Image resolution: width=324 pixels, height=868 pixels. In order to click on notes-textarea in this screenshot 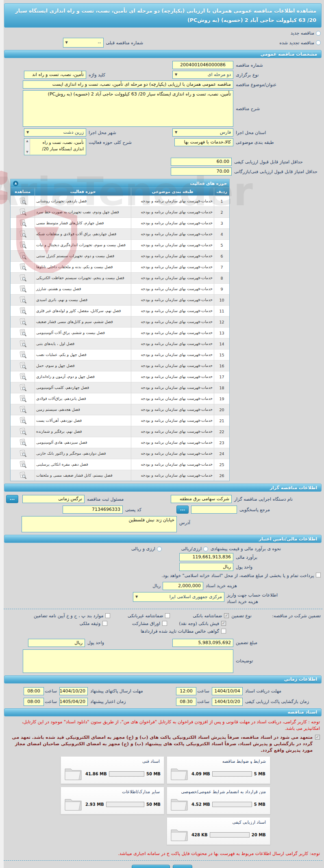, I will do `click(128, 661)`.